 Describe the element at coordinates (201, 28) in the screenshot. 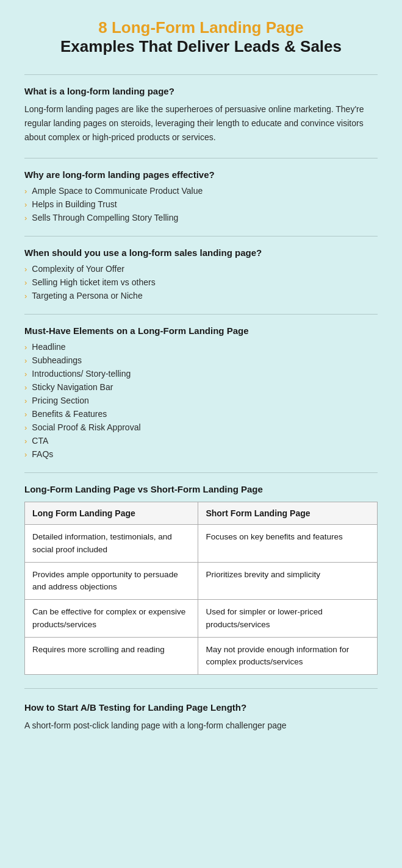

I see `header-title-line1: 8 Long-Form Landing Page` at that location.